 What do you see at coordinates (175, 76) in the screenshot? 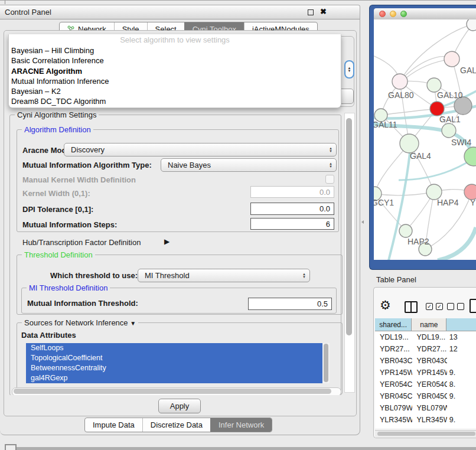
I see `algorithm-option-list: Bayesian – Hill ClimbingBasic Correlatio…` at bounding box center [175, 76].